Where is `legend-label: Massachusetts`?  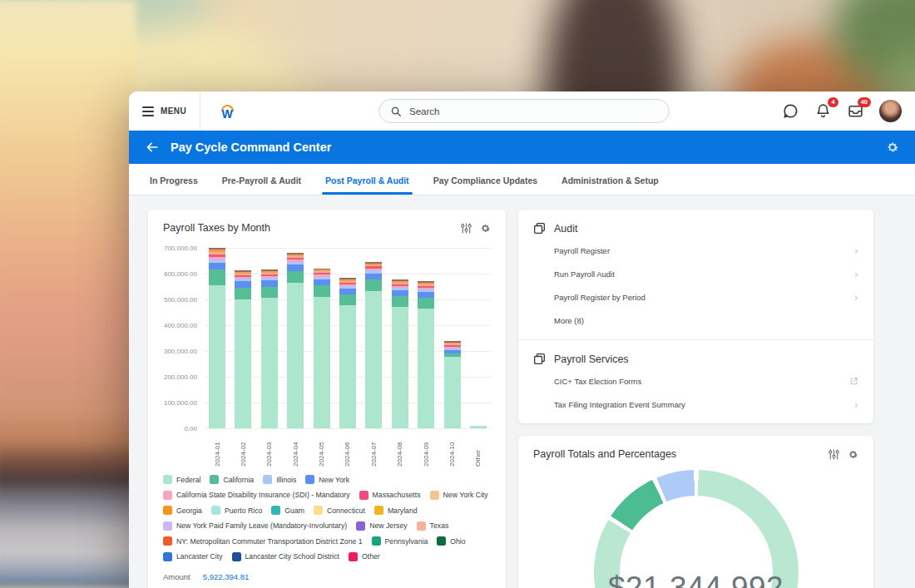 legend-label: Massachusetts is located at coordinates (397, 495).